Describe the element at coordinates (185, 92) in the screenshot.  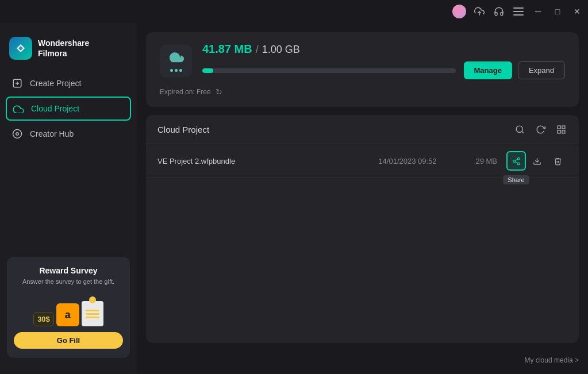
I see `expired-label: Expired on: Free` at that location.